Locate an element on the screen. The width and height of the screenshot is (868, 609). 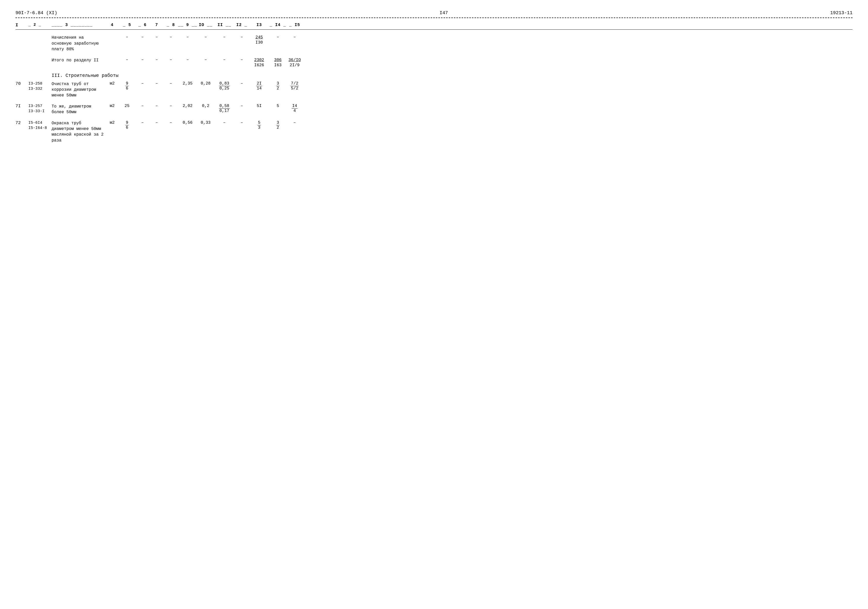
row-71-c7: – is located at coordinates (157, 106).